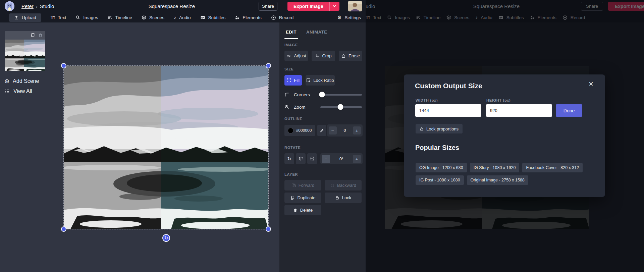 The image size is (644, 272). What do you see at coordinates (323, 40) in the screenshot?
I see `panel-divider` at bounding box center [323, 40].